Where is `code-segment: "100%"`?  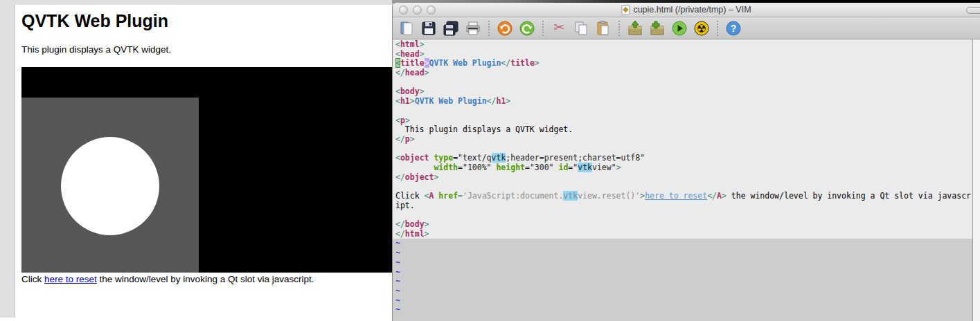 code-segment: "100%" is located at coordinates (477, 167).